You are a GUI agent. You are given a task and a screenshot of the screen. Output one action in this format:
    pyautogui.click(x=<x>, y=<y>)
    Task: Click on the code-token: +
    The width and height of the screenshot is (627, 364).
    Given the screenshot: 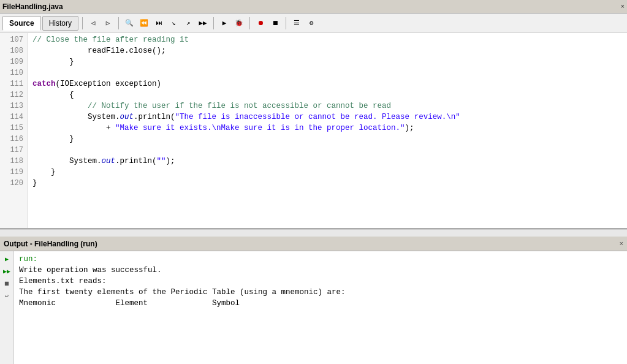 What is the action you would take?
    pyautogui.click(x=74, y=128)
    